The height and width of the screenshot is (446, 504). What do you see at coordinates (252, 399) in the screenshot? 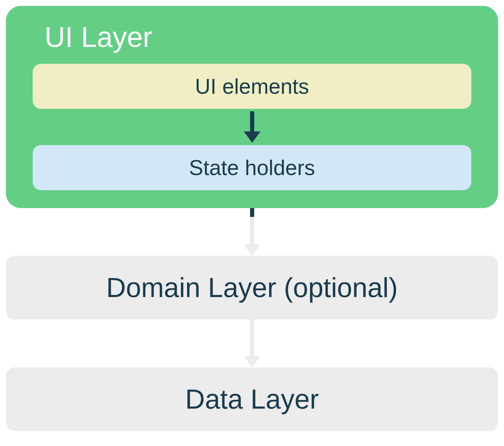
I see `data-layer-box: Data Layer` at bounding box center [252, 399].